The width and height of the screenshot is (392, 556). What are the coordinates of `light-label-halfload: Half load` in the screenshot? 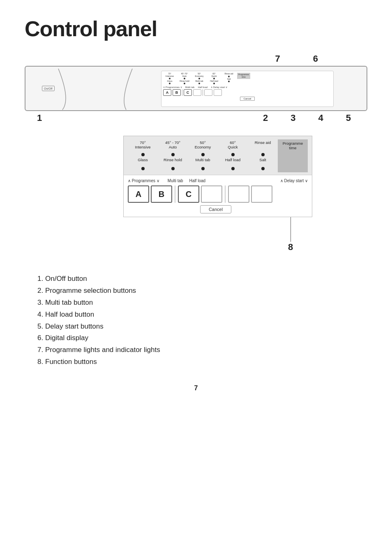 It's located at (233, 162).